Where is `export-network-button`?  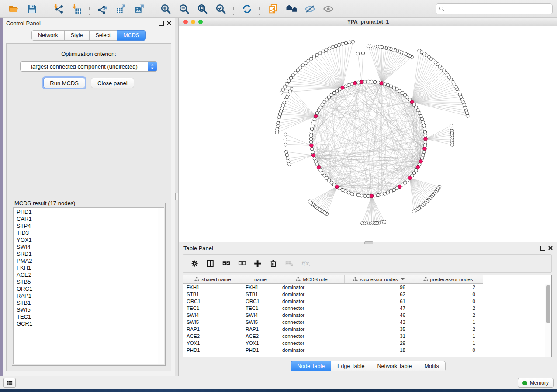
export-network-button is located at coordinates (103, 9).